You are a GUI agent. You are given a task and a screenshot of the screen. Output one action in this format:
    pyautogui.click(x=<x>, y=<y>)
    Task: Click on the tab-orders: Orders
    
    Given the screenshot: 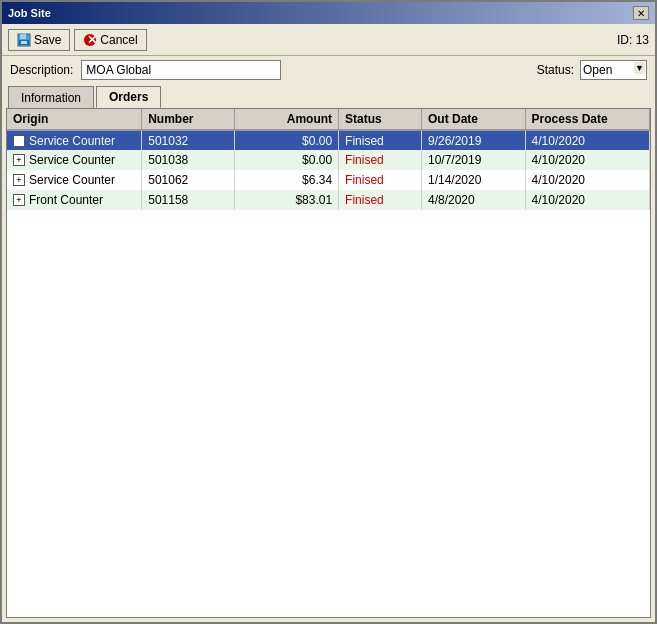 What is the action you would take?
    pyautogui.click(x=128, y=97)
    